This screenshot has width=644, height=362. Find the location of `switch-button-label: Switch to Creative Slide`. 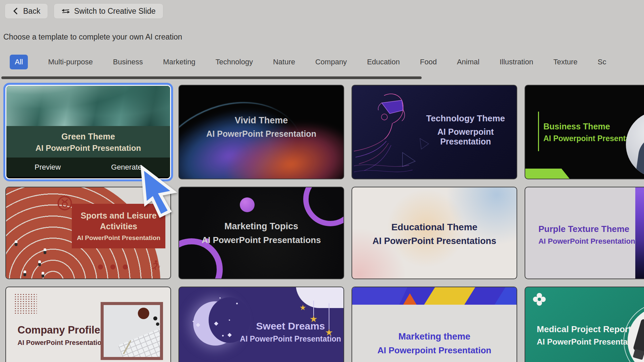

switch-button-label: Switch to Creative Slide is located at coordinates (115, 11).